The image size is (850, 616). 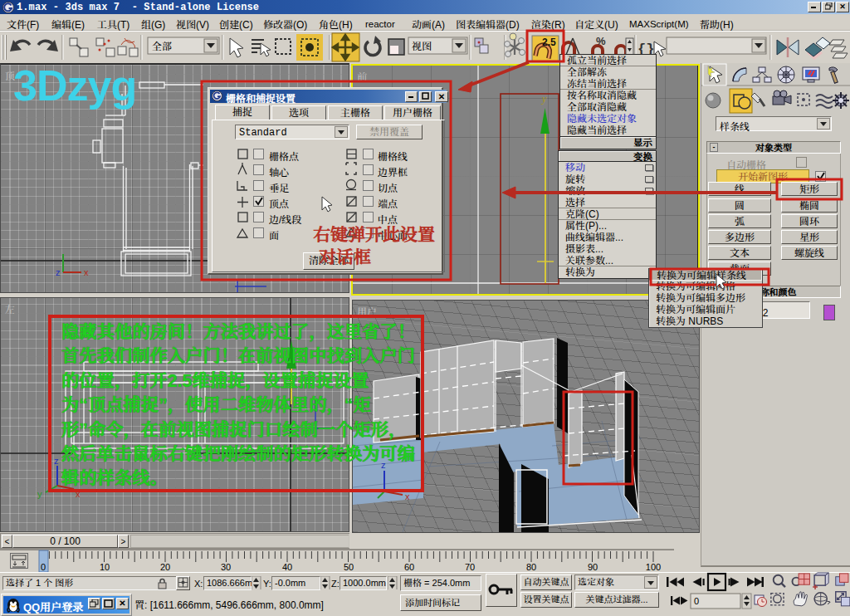 I want to click on svg-text: 40, so click(x=287, y=567).